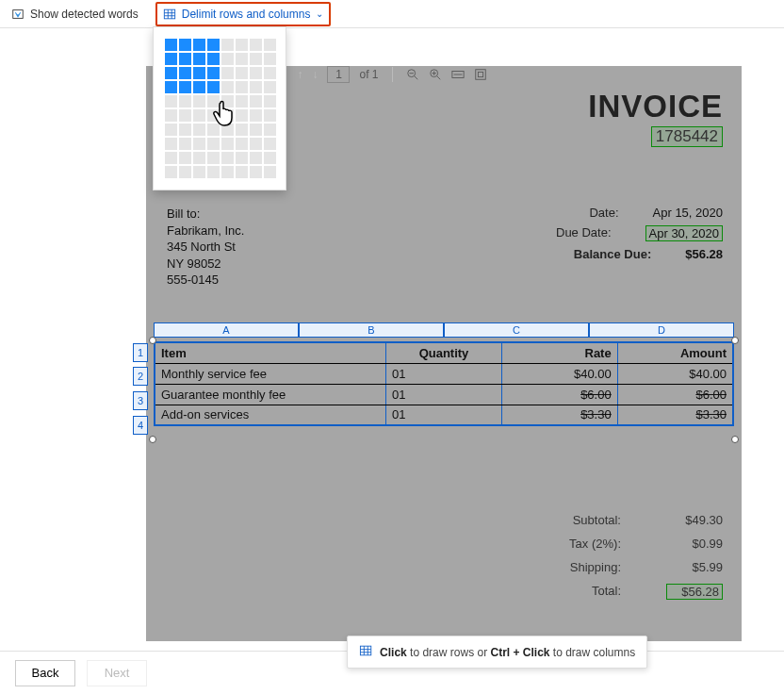 This screenshot has height=694, width=784. I want to click on fit-width-icon, so click(458, 74).